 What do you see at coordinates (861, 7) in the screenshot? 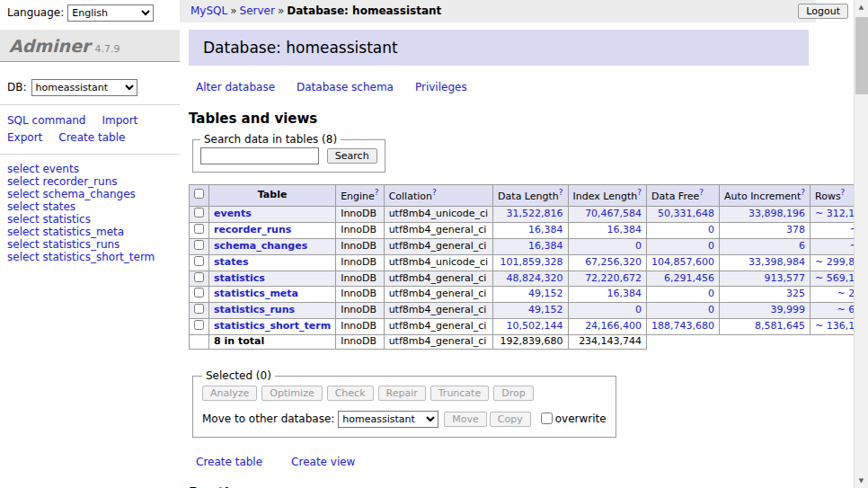
I see `scroll-up-button: ▲` at bounding box center [861, 7].